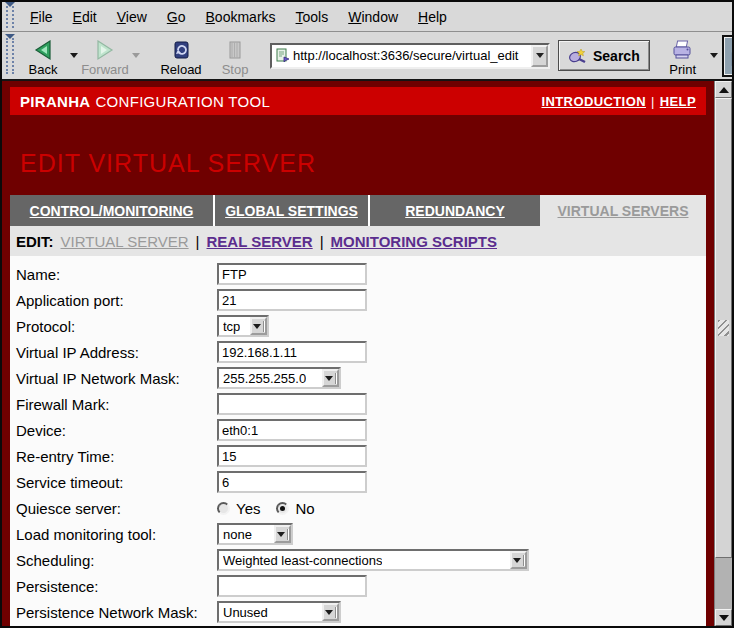  Describe the element at coordinates (282, 508) in the screenshot. I see `quiesce-no-radio` at that location.